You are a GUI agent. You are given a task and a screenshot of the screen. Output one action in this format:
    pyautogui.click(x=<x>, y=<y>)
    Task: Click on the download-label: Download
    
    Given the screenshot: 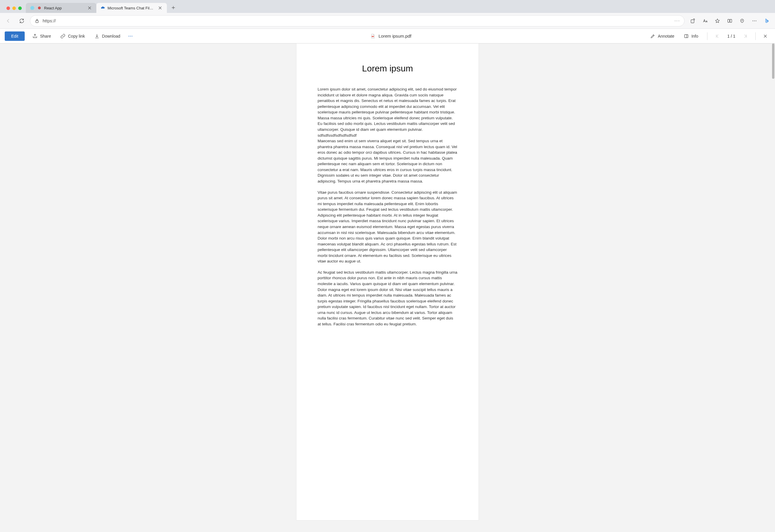 What is the action you would take?
    pyautogui.click(x=111, y=36)
    